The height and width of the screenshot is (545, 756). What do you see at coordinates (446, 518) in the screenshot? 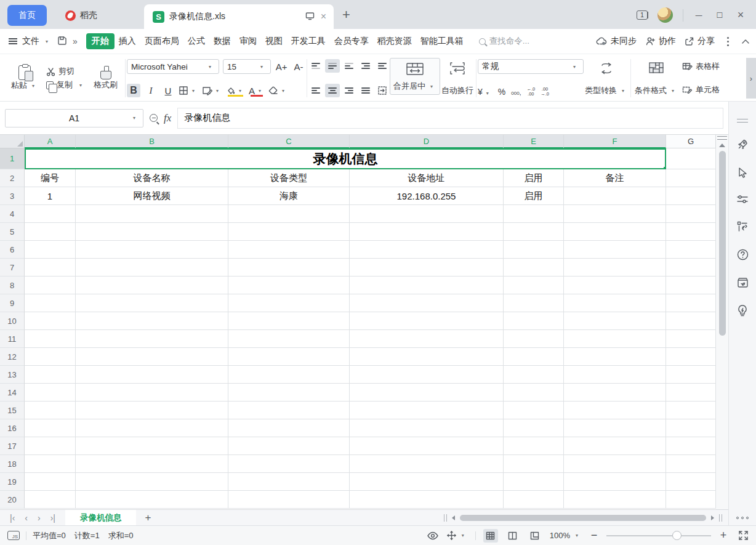
I see `hscroll-left-grip` at bounding box center [446, 518].